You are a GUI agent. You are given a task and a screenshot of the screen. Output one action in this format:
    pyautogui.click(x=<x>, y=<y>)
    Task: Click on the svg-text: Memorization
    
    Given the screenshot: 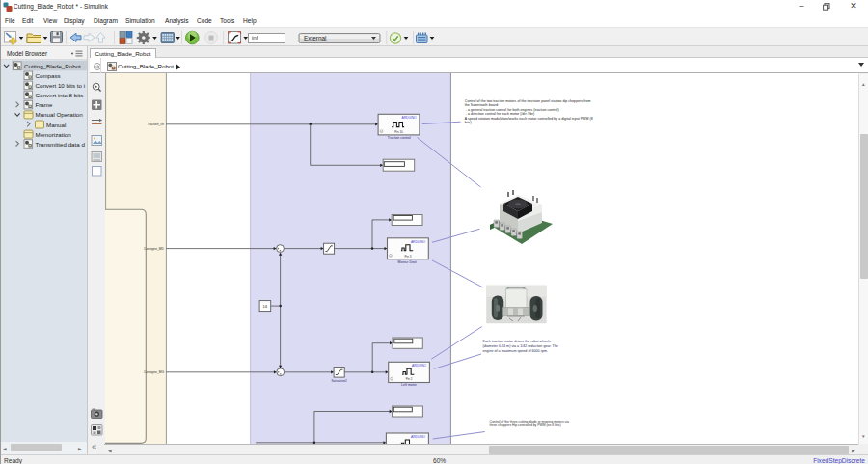 What is the action you would take?
    pyautogui.click(x=54, y=135)
    